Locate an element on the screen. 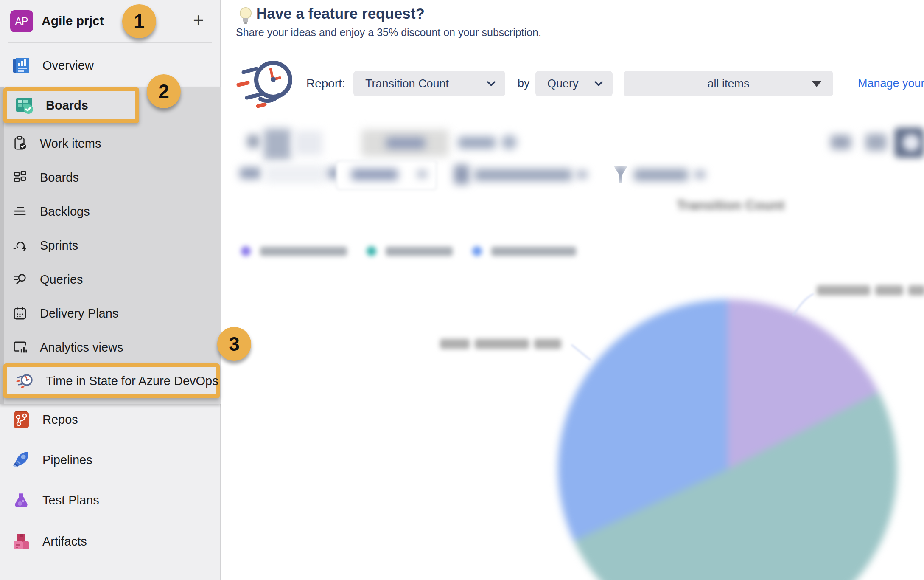  by-label: by is located at coordinates (524, 83).